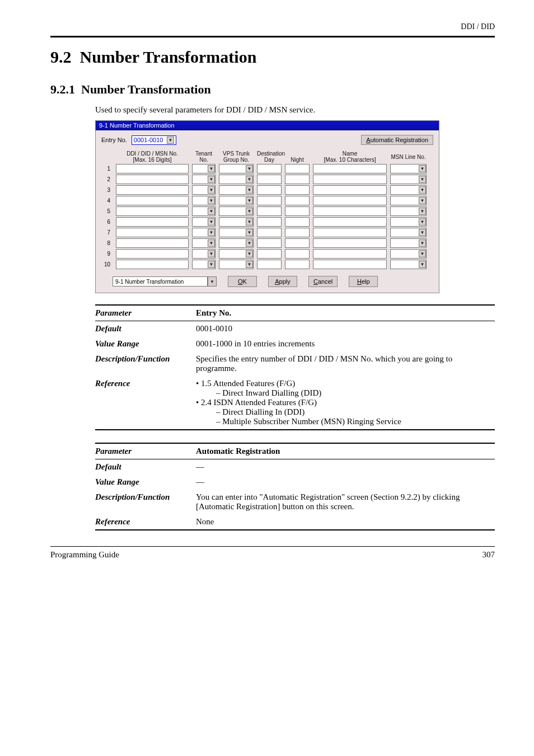  I want to click on entry-no-select: 0001-0010 ▼, so click(154, 140).